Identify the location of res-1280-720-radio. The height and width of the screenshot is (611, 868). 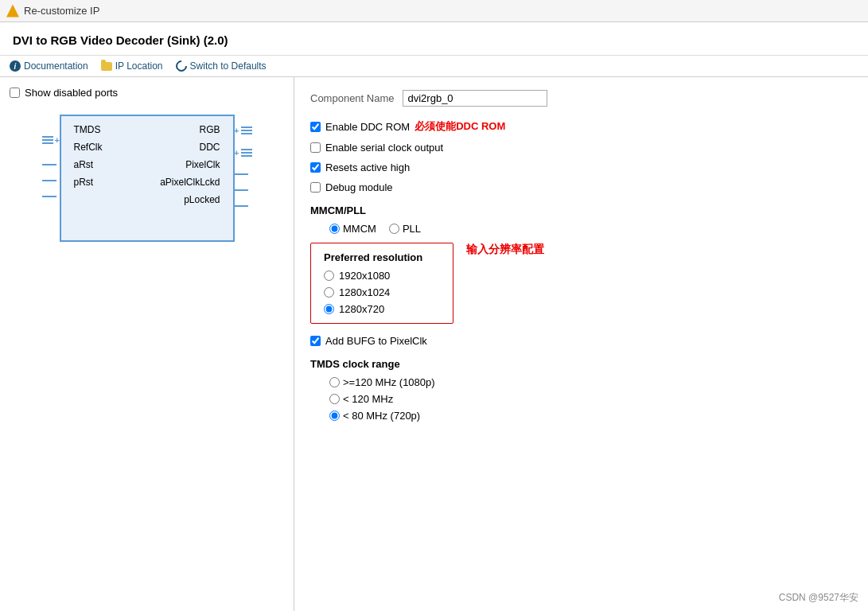
(329, 309).